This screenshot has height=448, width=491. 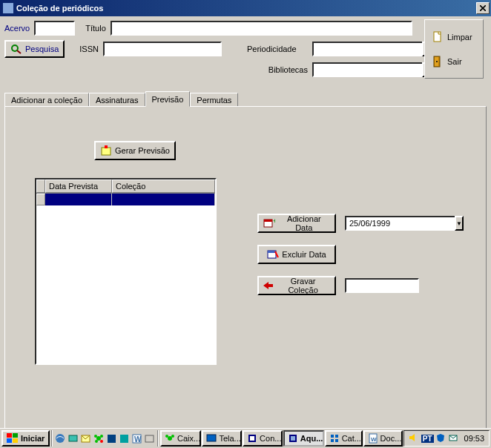 I want to click on tray-shield-icon, so click(x=441, y=438).